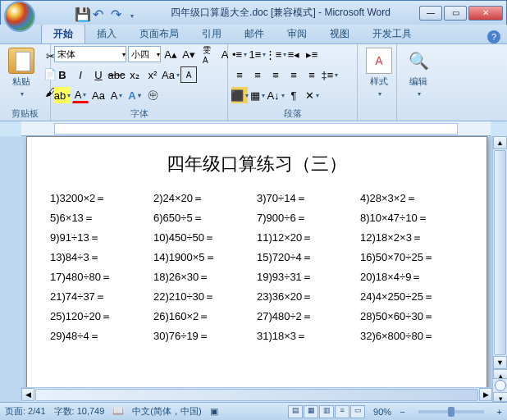 The width and height of the screenshot is (507, 420). I want to click on zoom-in-icon: +, so click(500, 412).